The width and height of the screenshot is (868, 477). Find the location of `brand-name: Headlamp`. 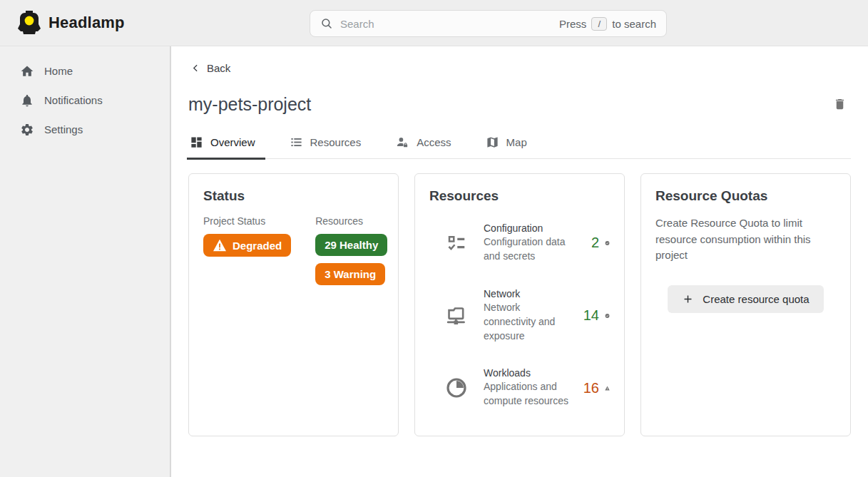

brand-name: Headlamp is located at coordinates (87, 23).